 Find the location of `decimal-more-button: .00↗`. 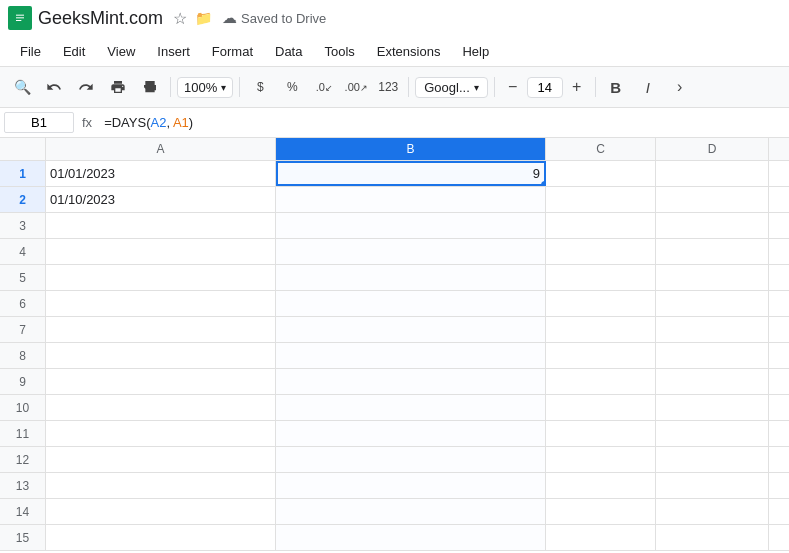

decimal-more-button: .00↗ is located at coordinates (356, 87).